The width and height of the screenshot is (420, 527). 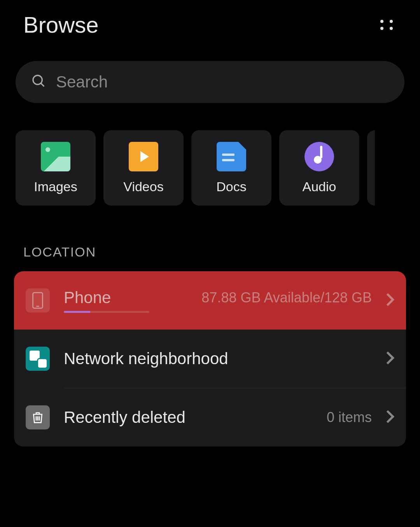 What do you see at coordinates (38, 300) in the screenshot?
I see `phone-icon` at bounding box center [38, 300].